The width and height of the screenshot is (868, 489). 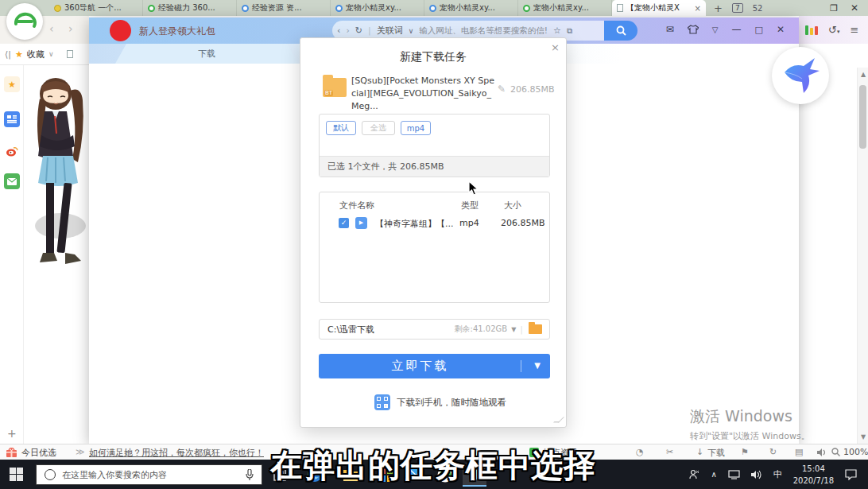 I want to click on microphone-icon, so click(x=250, y=475).